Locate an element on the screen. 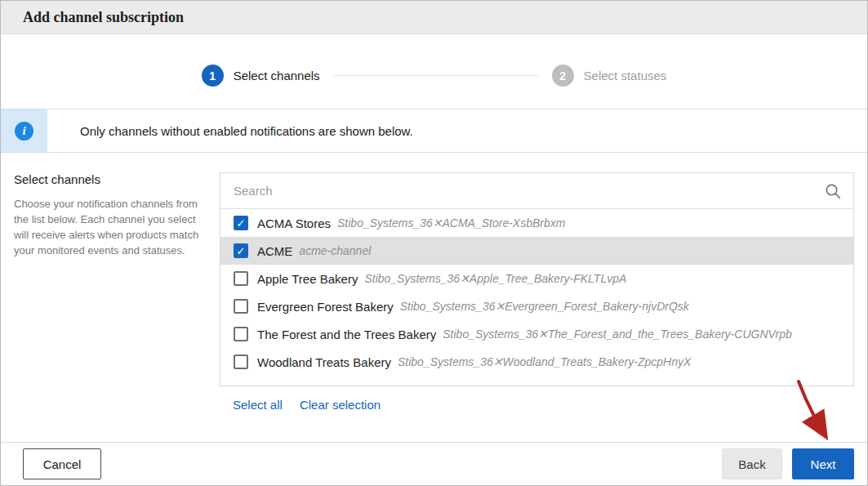  channel-name: ACMA Stores is located at coordinates (294, 224).